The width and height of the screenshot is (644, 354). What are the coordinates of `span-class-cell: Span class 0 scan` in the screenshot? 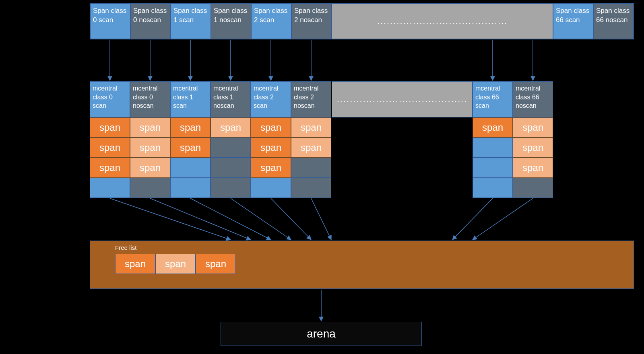 It's located at (110, 21).